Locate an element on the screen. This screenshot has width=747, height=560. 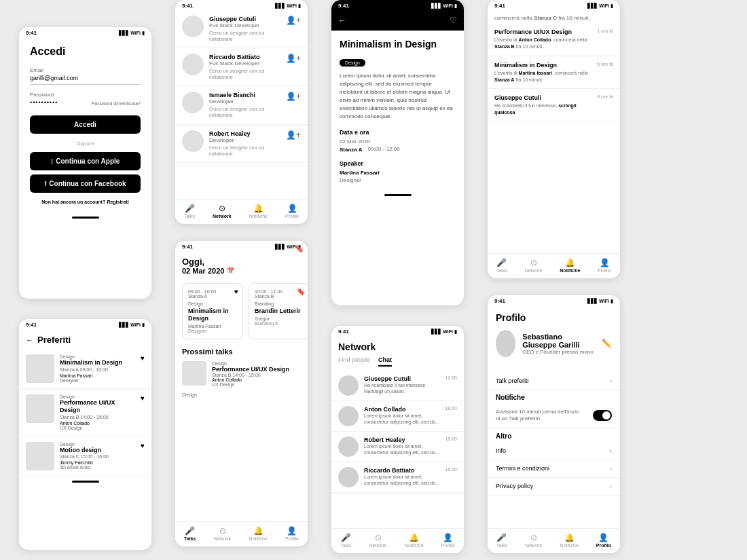
edit-profile-button: ✏️ is located at coordinates (607, 343).